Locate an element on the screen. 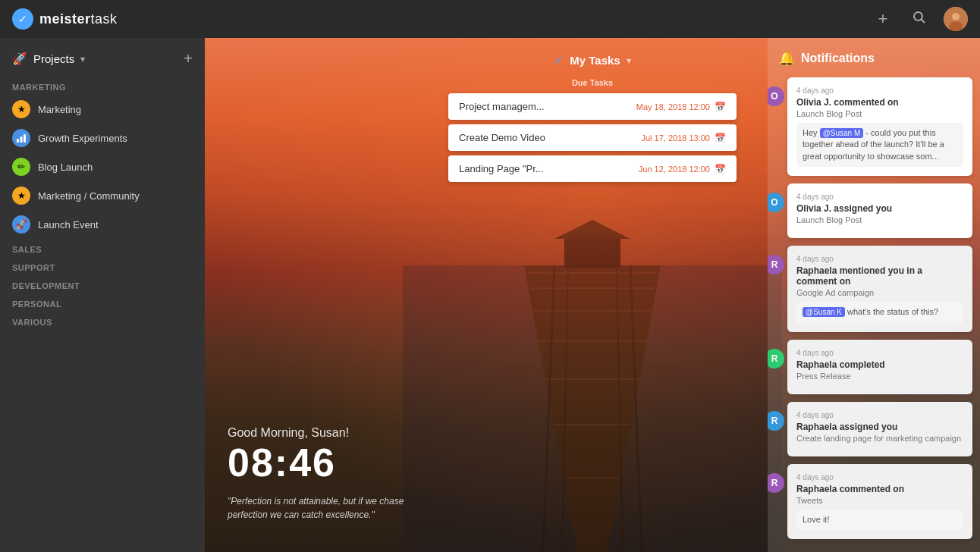  notif-bubble: Hey @Susan M - could you put this togeth… is located at coordinates (880, 145).